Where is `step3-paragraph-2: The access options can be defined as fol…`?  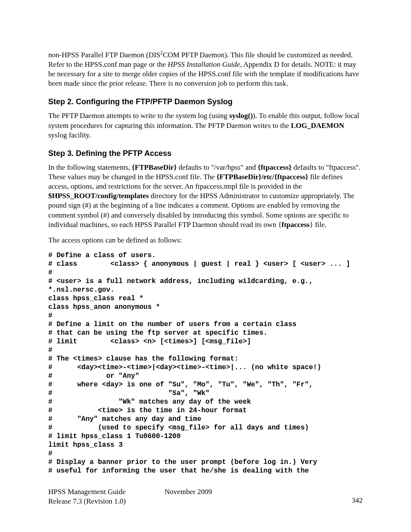 step3-paragraph-2: The access options can be defined as fol… is located at coordinates (206, 240).